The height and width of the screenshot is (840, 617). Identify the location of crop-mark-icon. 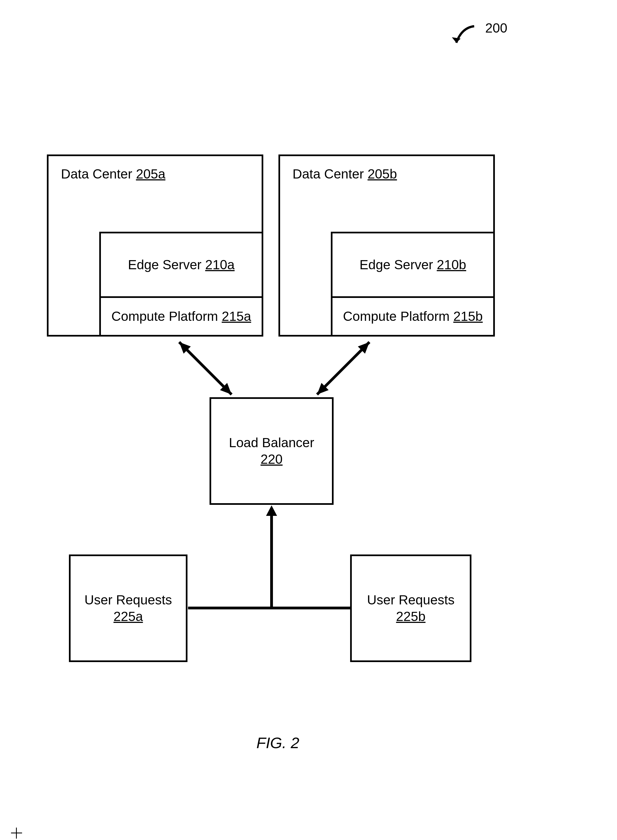
(16, 833).